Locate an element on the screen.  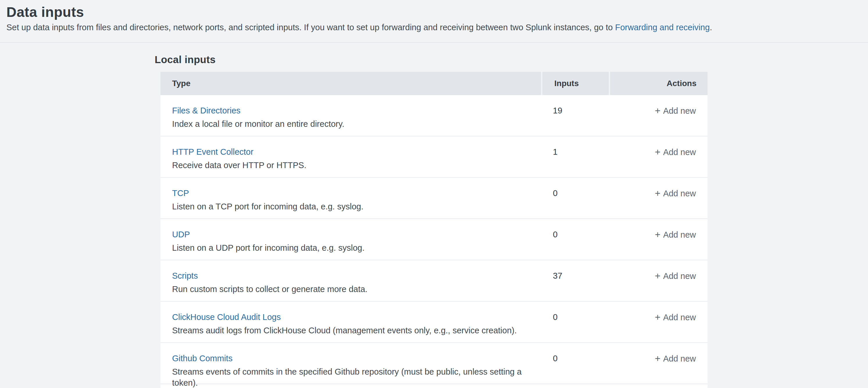
input-type-description: Receive data over HTTP or HTTPS. is located at coordinates (356, 165).